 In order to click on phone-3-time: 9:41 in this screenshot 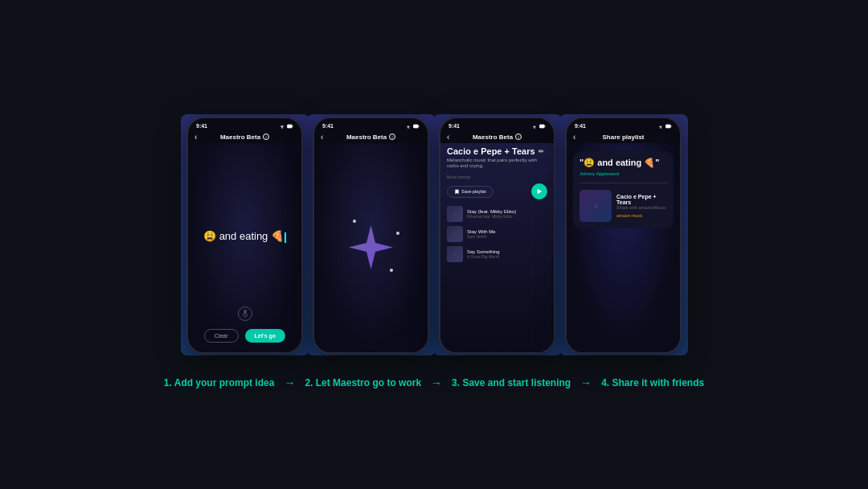, I will do `click(454, 125)`.